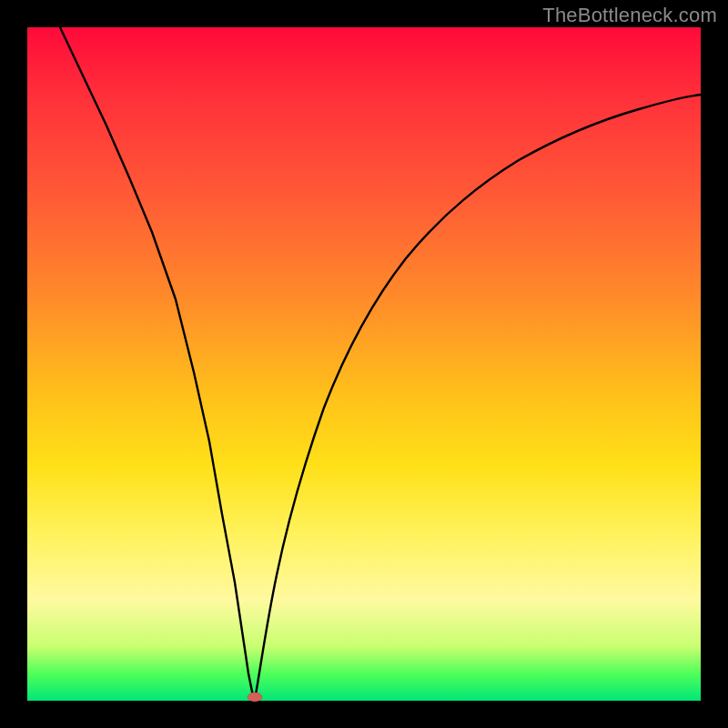 This screenshot has width=728, height=728. Describe the element at coordinates (255, 697) in the screenshot. I see `minimum-marker` at that location.